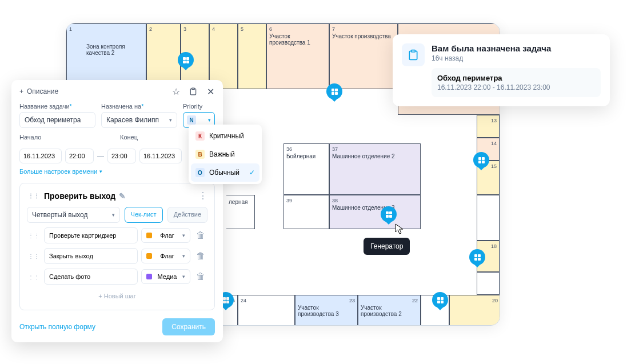 The height and width of the screenshot is (364, 627). I want to click on edit-icon: ✎, so click(122, 196).